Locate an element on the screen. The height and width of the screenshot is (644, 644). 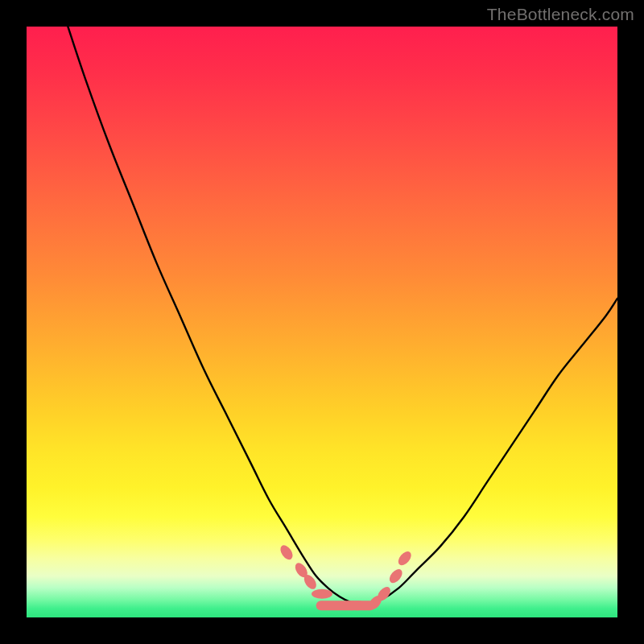
valley-flat-bead is located at coordinates (346, 605).